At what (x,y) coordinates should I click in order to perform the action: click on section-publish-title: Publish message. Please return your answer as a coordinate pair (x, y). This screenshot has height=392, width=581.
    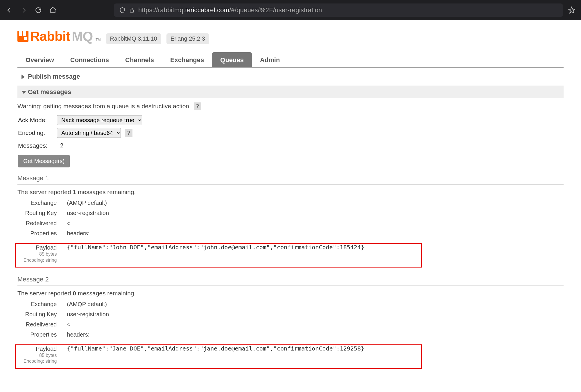
    Looking at the image, I should click on (54, 77).